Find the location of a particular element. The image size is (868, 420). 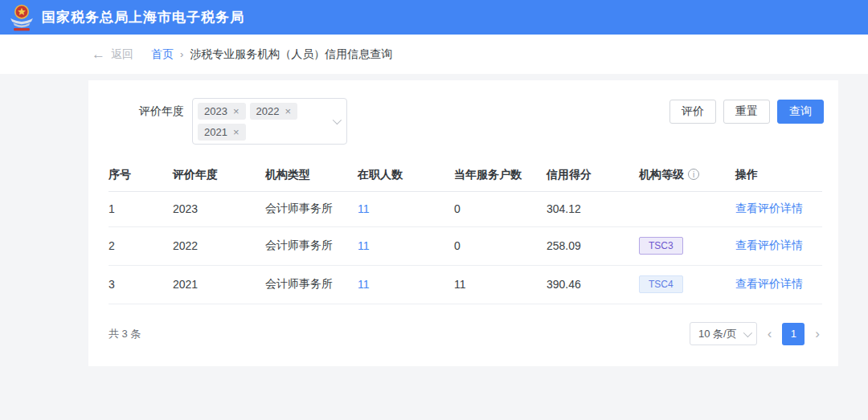

cell-year: 2023 is located at coordinates (219, 210).